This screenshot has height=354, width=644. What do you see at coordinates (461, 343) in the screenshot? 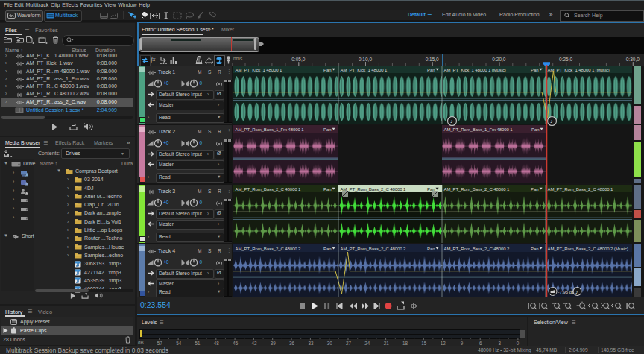
I see `svg-text: -9` at bounding box center [461, 343].